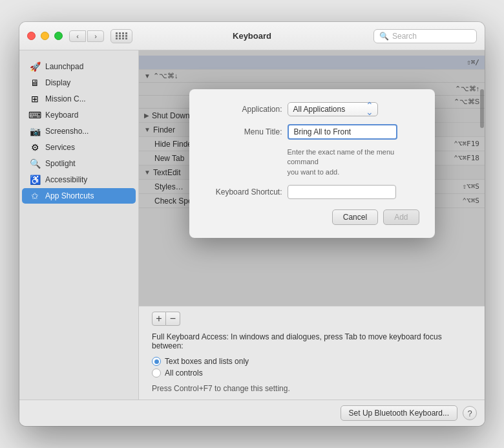  Describe the element at coordinates (79, 67) in the screenshot. I see `sidebar-item-launchpad: 🚀 Launchpad` at that location.